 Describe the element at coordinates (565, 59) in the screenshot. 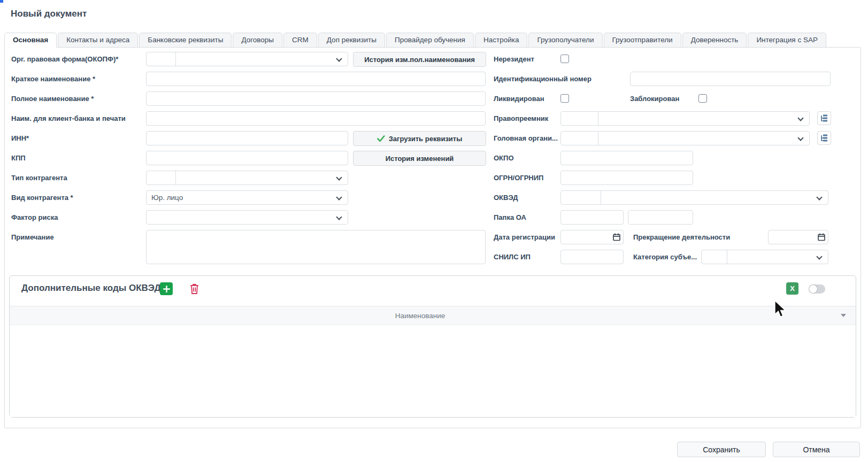

I see `nonresident-checkbox` at that location.